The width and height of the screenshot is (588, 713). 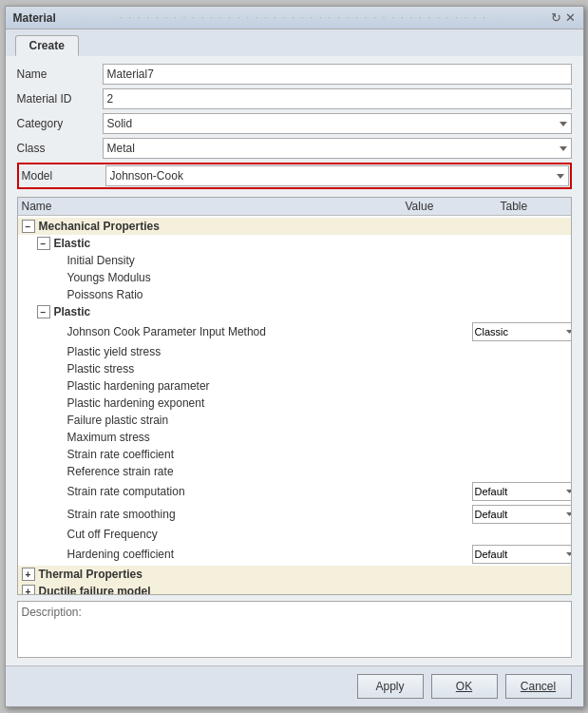 What do you see at coordinates (294, 243) in the screenshot?
I see `elastic-section: − Elastic` at bounding box center [294, 243].